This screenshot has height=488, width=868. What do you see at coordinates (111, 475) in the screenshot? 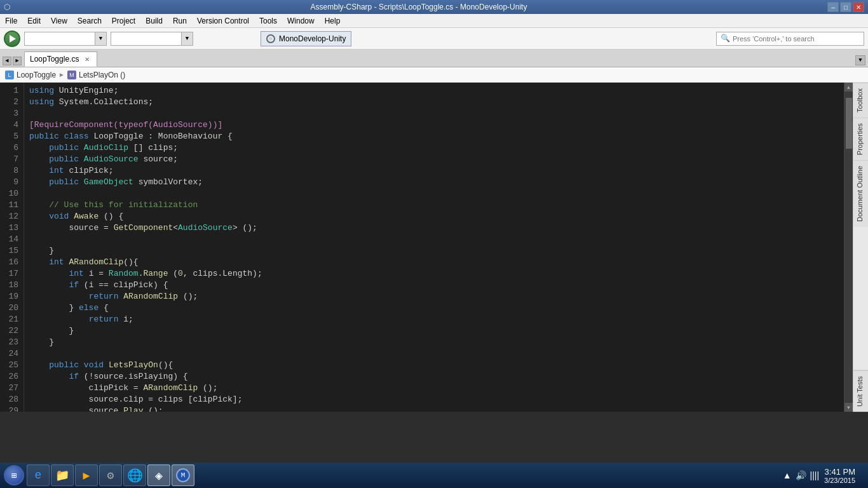
I see `tasks-icon: ⚙` at bounding box center [111, 475].